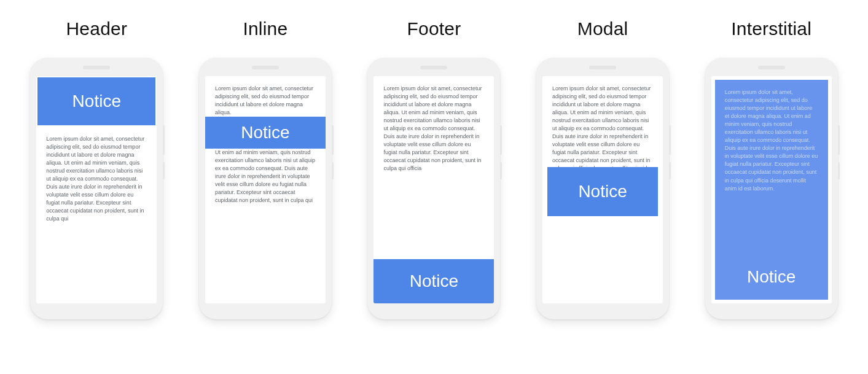 The image size is (868, 374). Describe the element at coordinates (772, 29) in the screenshot. I see `variant-title: Interstitial` at that location.